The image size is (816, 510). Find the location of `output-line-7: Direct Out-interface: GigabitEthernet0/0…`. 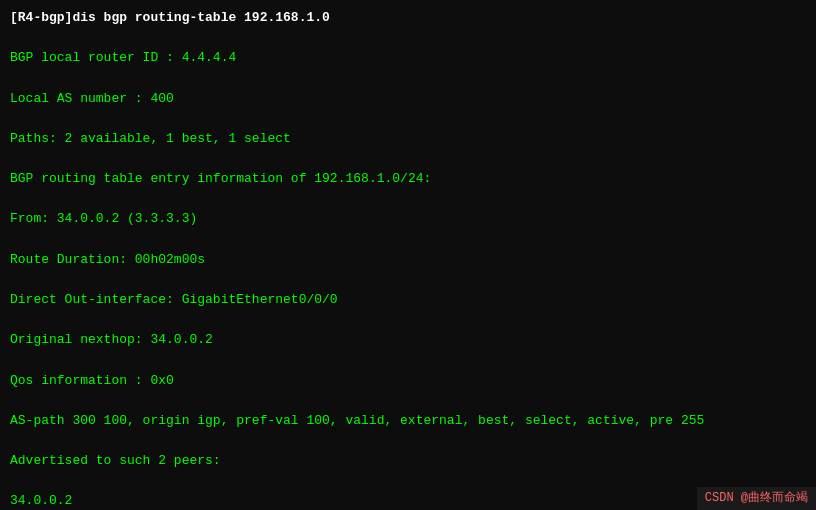

output-line-7: Direct Out-interface: GigabitEthernet0/0… is located at coordinates (408, 300).